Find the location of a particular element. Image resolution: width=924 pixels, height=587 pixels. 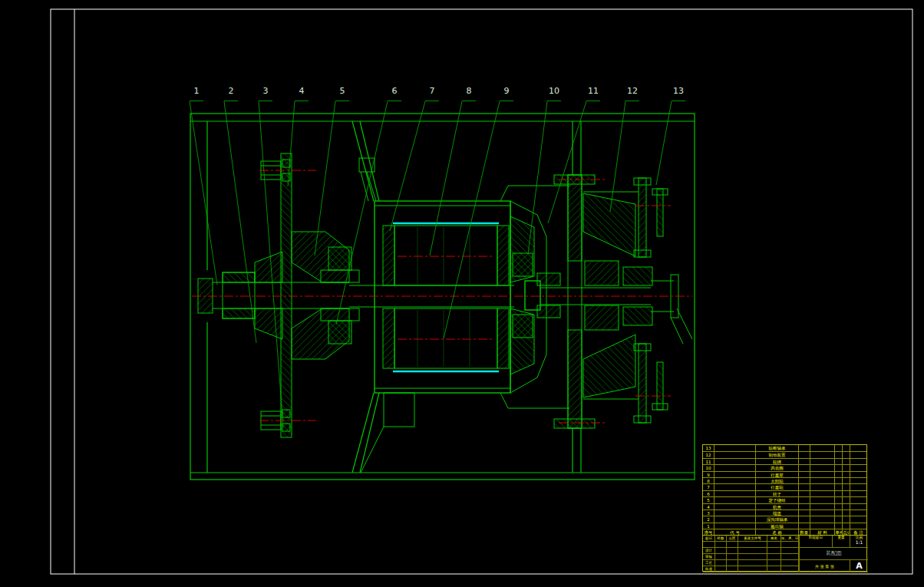

callout-label-1: 1 is located at coordinates (196, 91).